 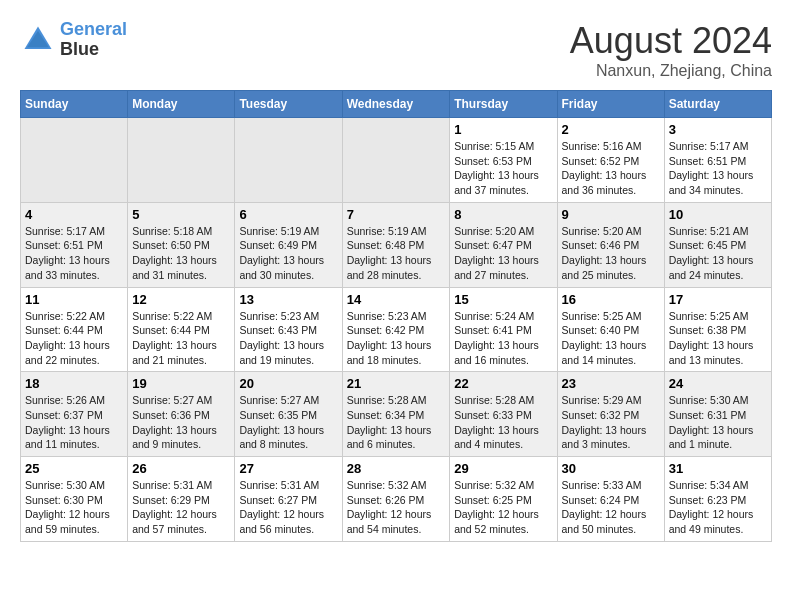 What do you see at coordinates (396, 254) in the screenshot?
I see `day-content: Sunrise: 5:19 AMSunset: 6:48 PMDaylight:…` at bounding box center [396, 254].